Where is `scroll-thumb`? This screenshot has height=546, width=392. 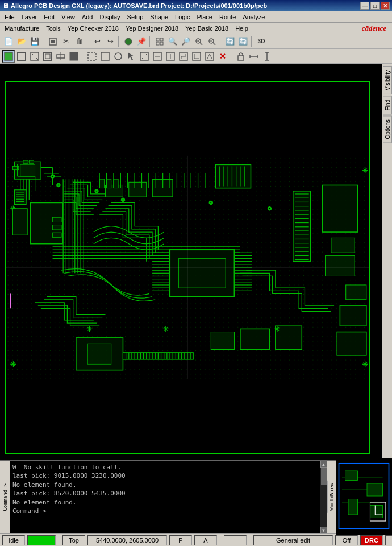
scroll-thumb is located at coordinates (324, 477).